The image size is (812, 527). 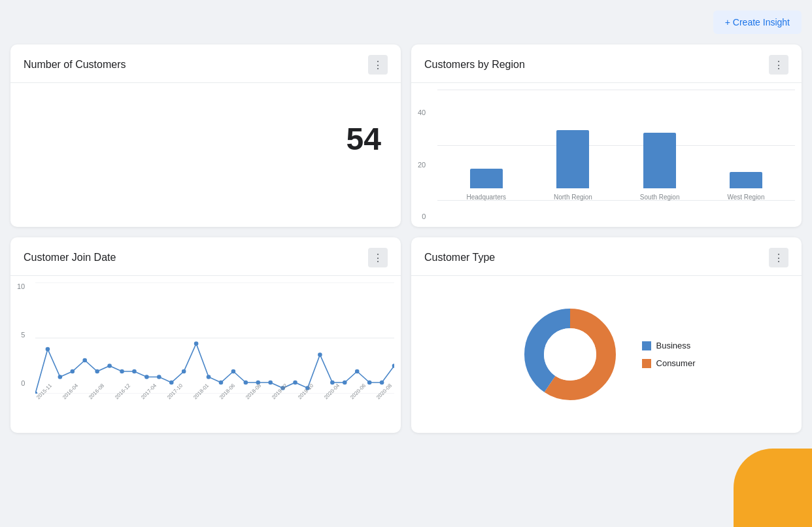 What do you see at coordinates (660, 197) in the screenshot?
I see `bar-label: South Region` at bounding box center [660, 197].